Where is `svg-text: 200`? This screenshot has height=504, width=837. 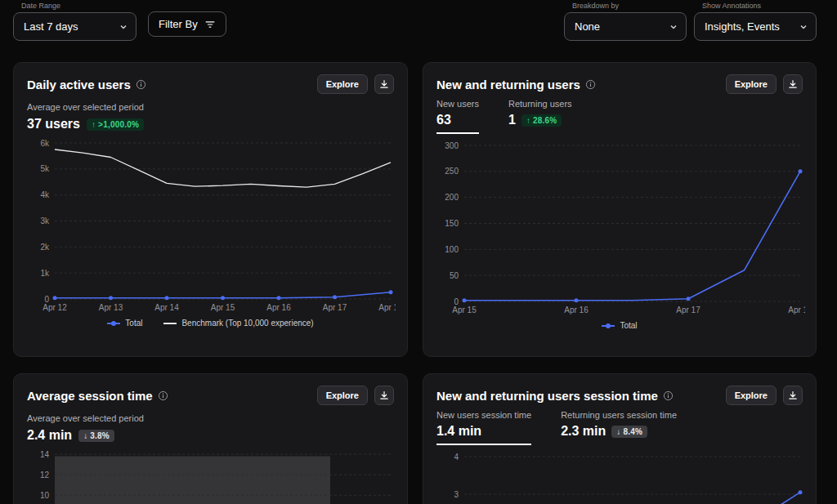
svg-text: 200 is located at coordinates (451, 198).